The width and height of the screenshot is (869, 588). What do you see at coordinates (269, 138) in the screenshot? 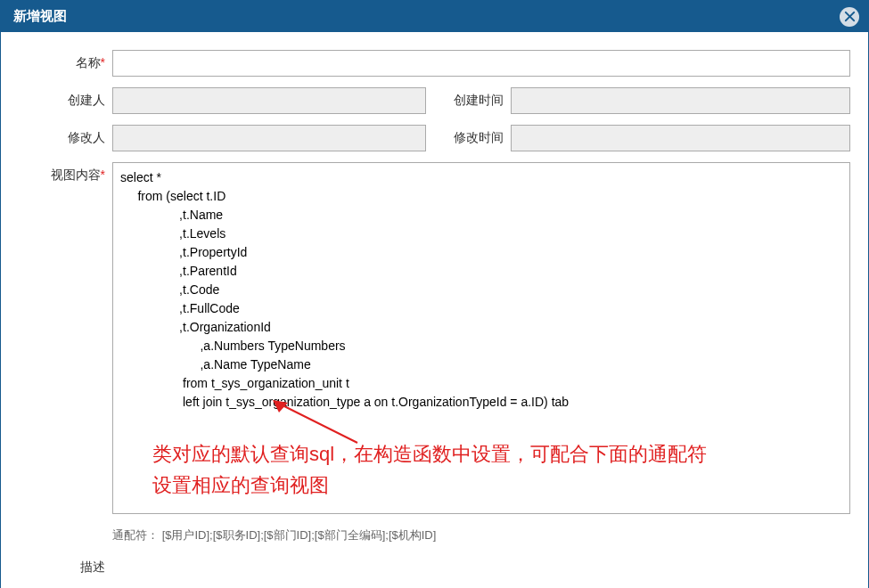
I see `modifier-input` at bounding box center [269, 138].